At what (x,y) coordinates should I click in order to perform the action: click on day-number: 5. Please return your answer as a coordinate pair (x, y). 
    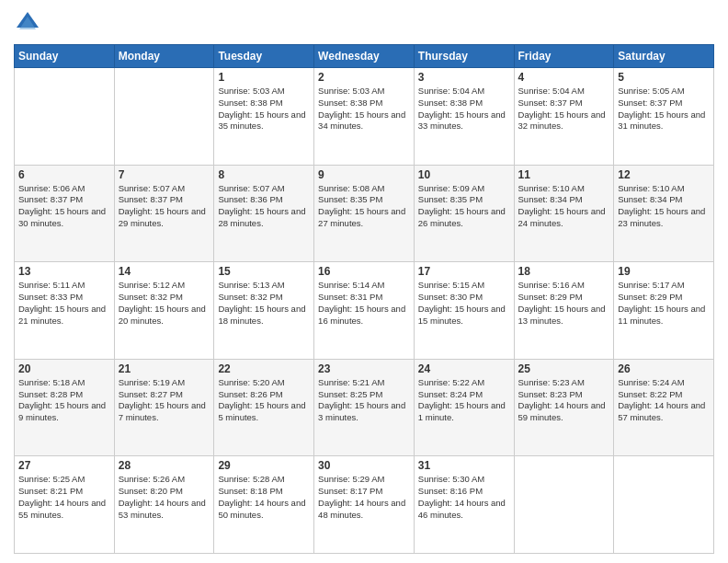
    Looking at the image, I should click on (664, 77).